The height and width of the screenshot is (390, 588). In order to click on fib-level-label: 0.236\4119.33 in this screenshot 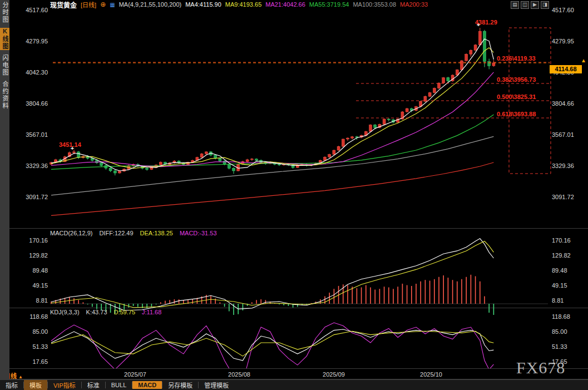, I will do `click(516, 58)`.